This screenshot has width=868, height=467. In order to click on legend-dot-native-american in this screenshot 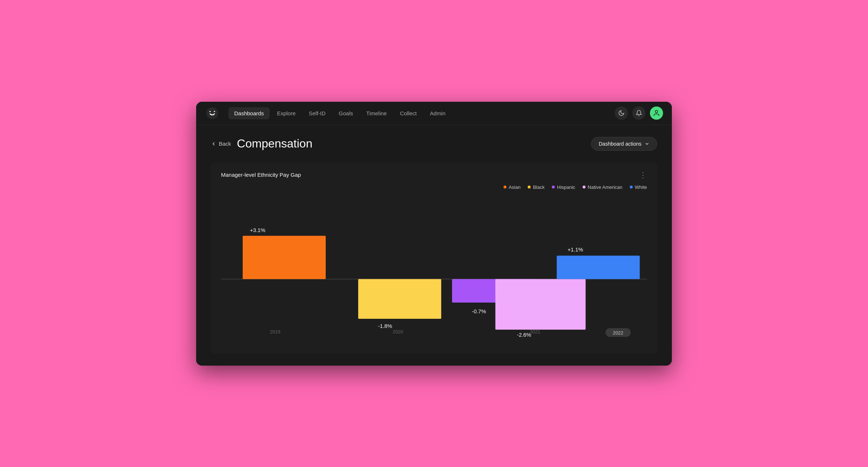, I will do `click(584, 187)`.